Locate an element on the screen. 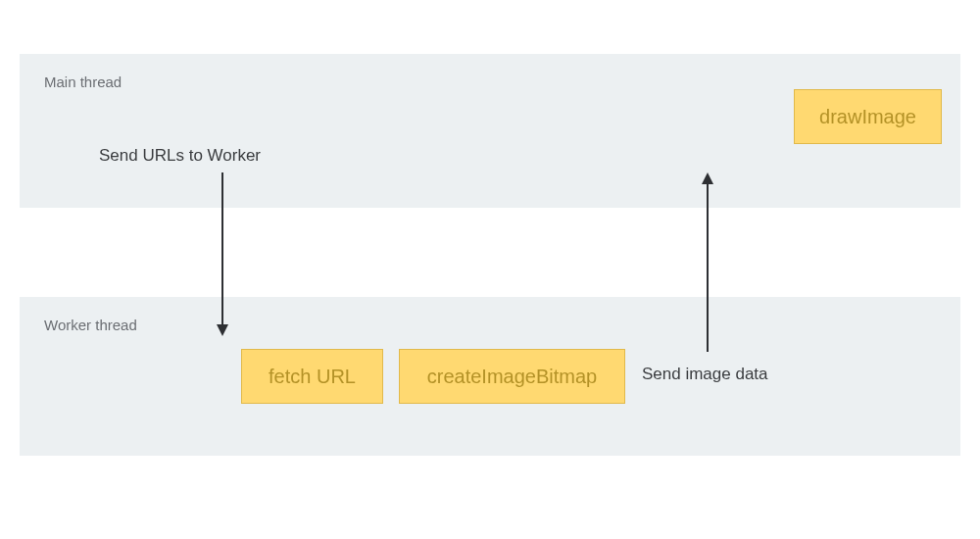 The image size is (980, 539). arrow-down-line is located at coordinates (222, 249).